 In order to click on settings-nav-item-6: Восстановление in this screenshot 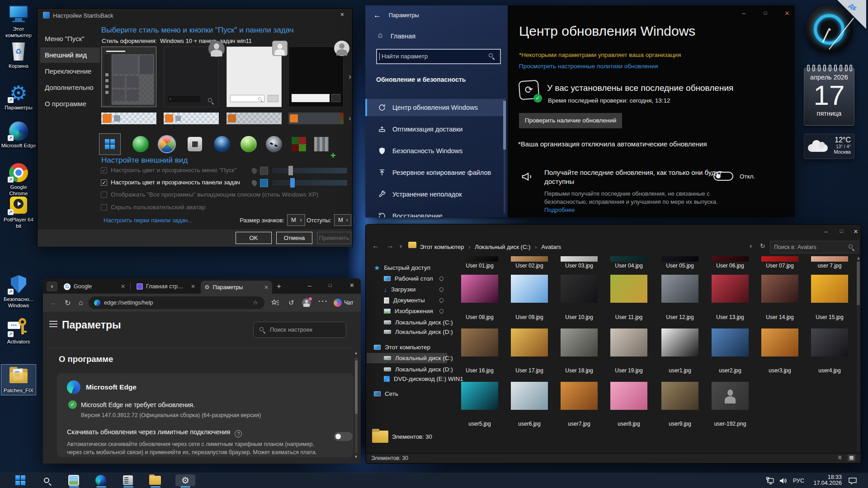, I will do `click(435, 212)`.